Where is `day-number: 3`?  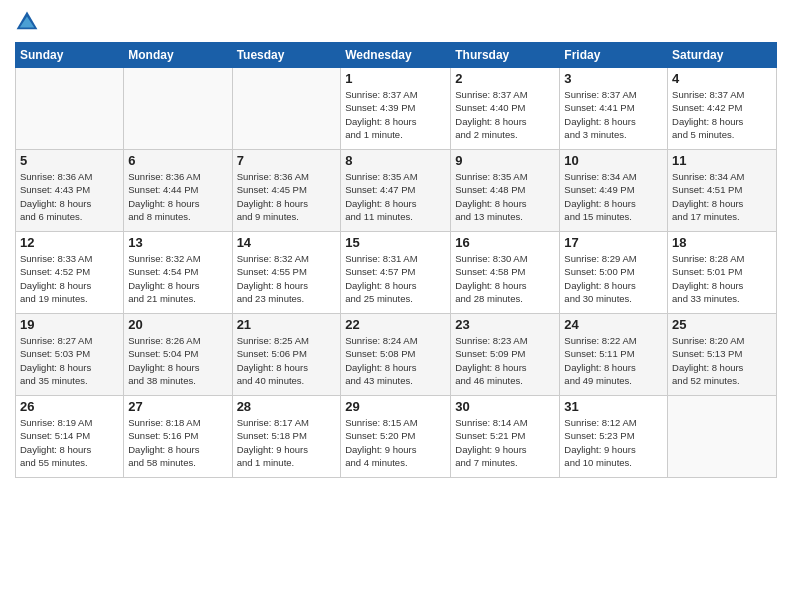 day-number: 3 is located at coordinates (614, 78).